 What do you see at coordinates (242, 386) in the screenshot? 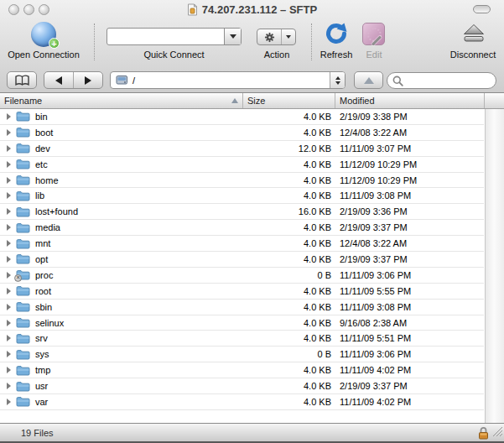
I see `table-row: × usr 4.0 KB 2/19/09 3:37 PM` at bounding box center [242, 386].